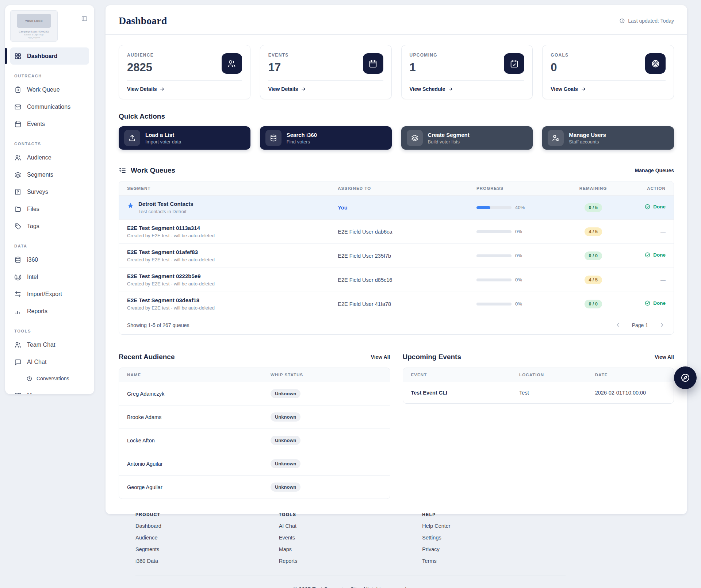 Image resolution: width=701 pixels, height=588 pixels. Describe the element at coordinates (166, 204) in the screenshot. I see `segment-name: Detroit Test Contacts` at that location.